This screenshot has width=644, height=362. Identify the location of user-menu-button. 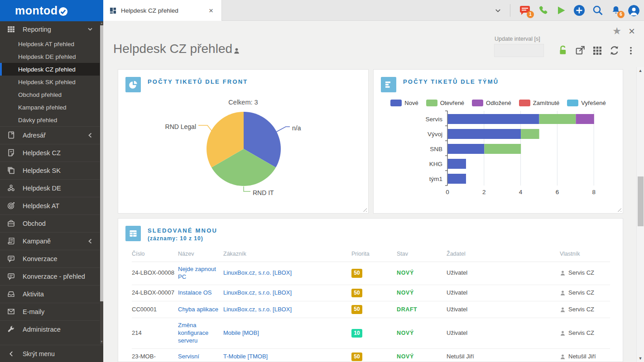
(634, 11).